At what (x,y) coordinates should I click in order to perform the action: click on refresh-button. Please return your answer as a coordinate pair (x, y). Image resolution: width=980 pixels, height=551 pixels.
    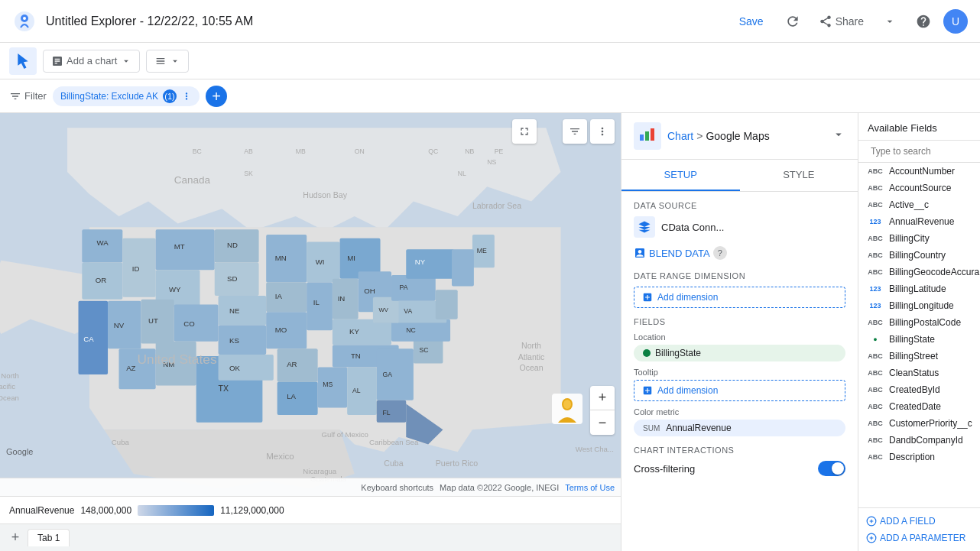
    Looking at the image, I should click on (793, 21).